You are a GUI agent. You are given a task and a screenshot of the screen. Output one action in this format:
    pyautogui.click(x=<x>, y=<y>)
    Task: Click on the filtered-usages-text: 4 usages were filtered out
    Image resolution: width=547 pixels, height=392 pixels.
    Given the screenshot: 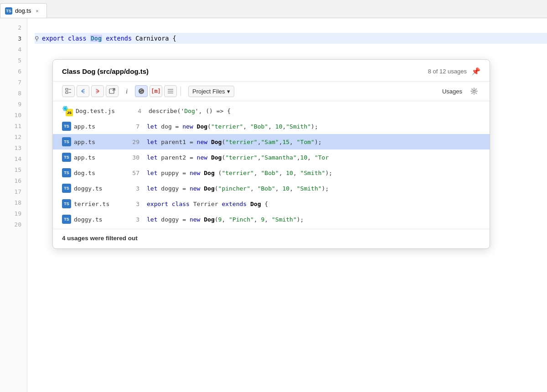 What is the action you would take?
    pyautogui.click(x=100, y=238)
    